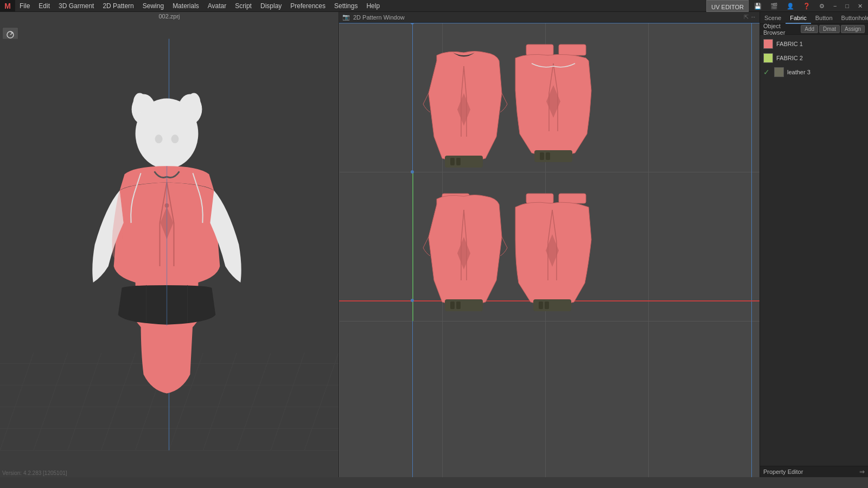 The image size is (868, 488). I want to click on menu-icon-save: 💾, so click(758, 6).